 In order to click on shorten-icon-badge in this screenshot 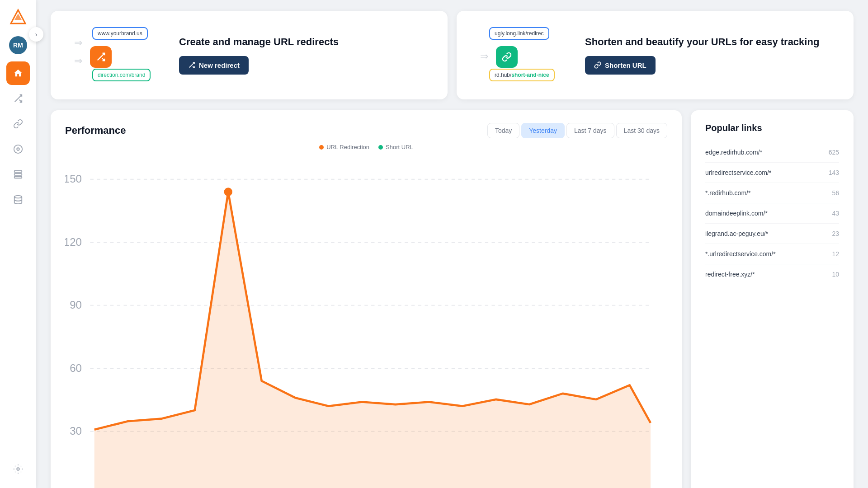, I will do `click(507, 57)`.